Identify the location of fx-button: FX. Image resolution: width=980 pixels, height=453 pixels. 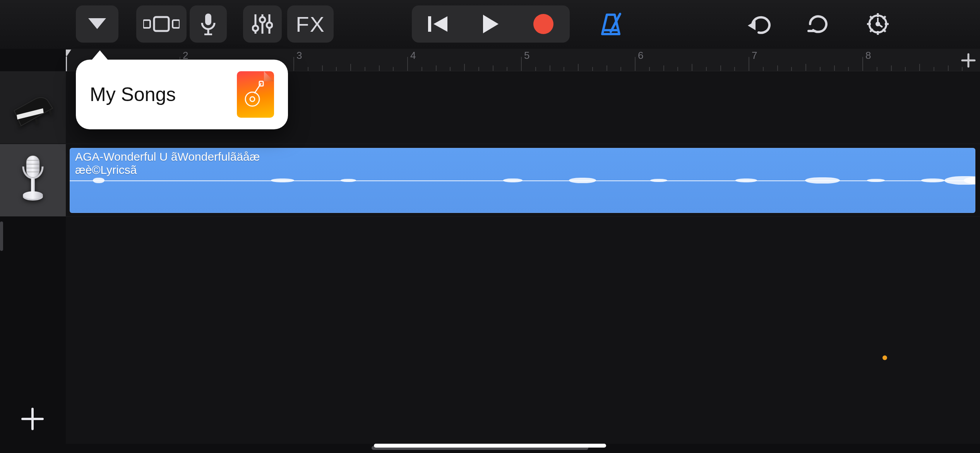
(310, 24).